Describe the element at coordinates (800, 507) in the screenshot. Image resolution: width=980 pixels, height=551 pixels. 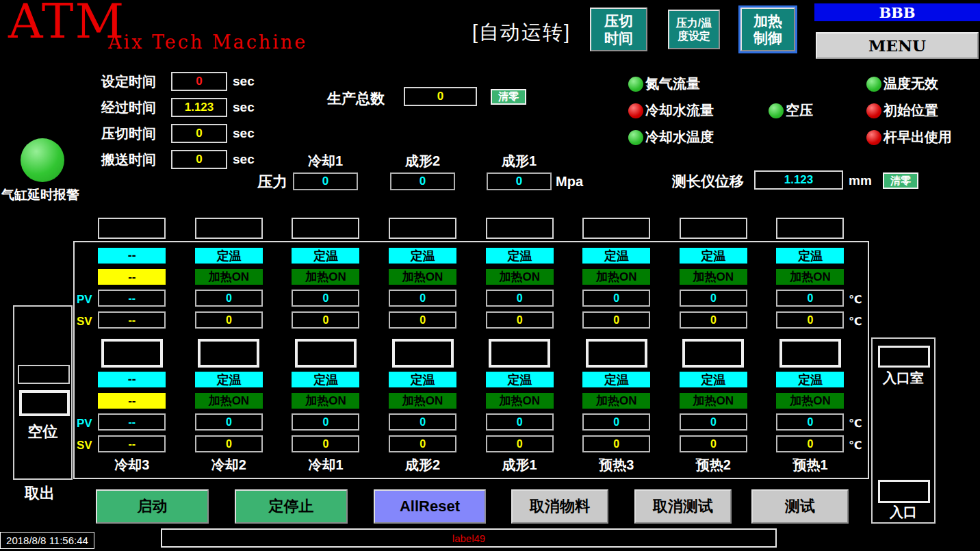
I see `test-button: 测试` at that location.